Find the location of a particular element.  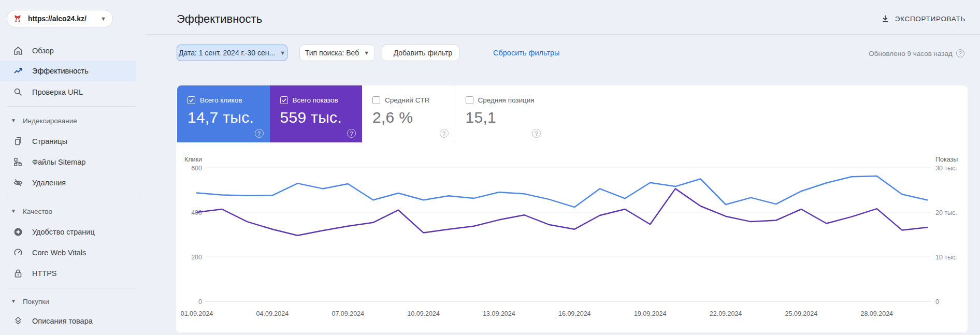

svg-text: 16.09.2024 is located at coordinates (575, 314).